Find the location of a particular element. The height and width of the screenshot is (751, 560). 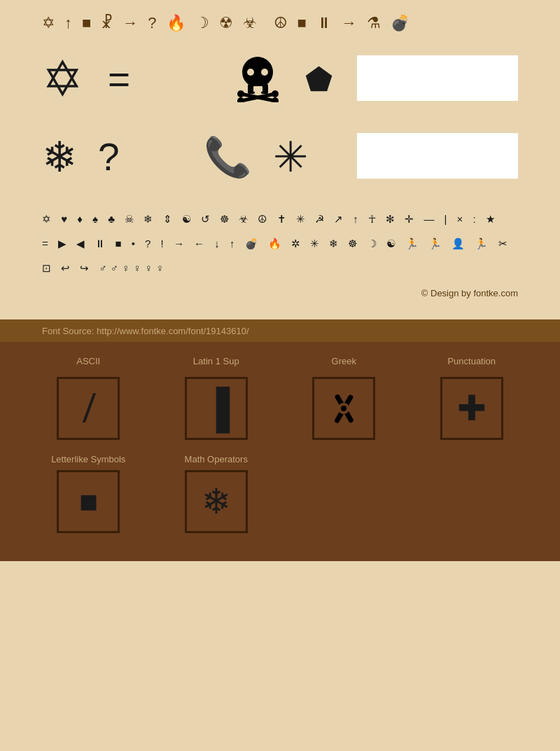

mathops-label-area: Math Operators ❄ is located at coordinates (217, 493).